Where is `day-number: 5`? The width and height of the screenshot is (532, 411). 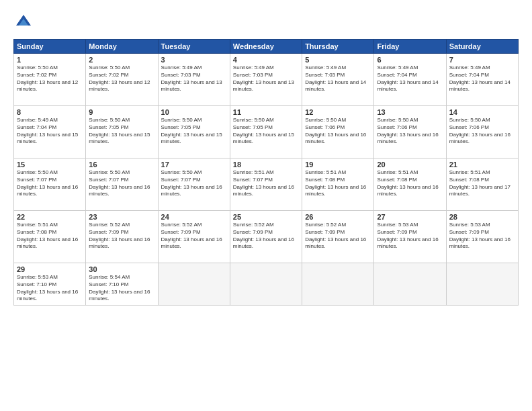 day-number: 5 is located at coordinates (338, 60).